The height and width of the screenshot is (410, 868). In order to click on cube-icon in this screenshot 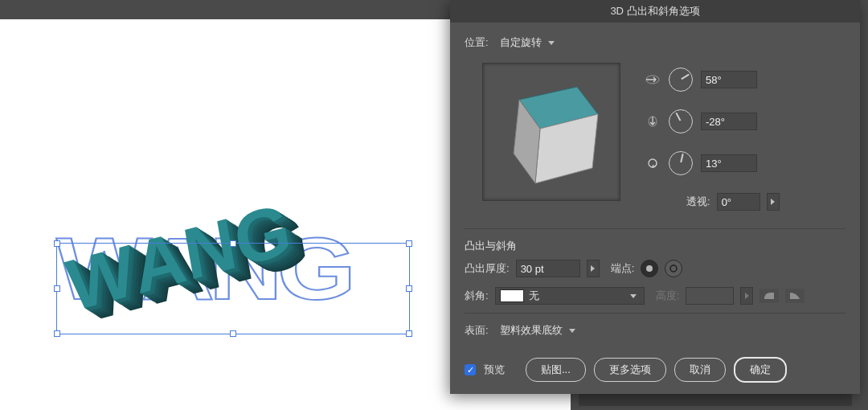, I will do `click(551, 133)`.